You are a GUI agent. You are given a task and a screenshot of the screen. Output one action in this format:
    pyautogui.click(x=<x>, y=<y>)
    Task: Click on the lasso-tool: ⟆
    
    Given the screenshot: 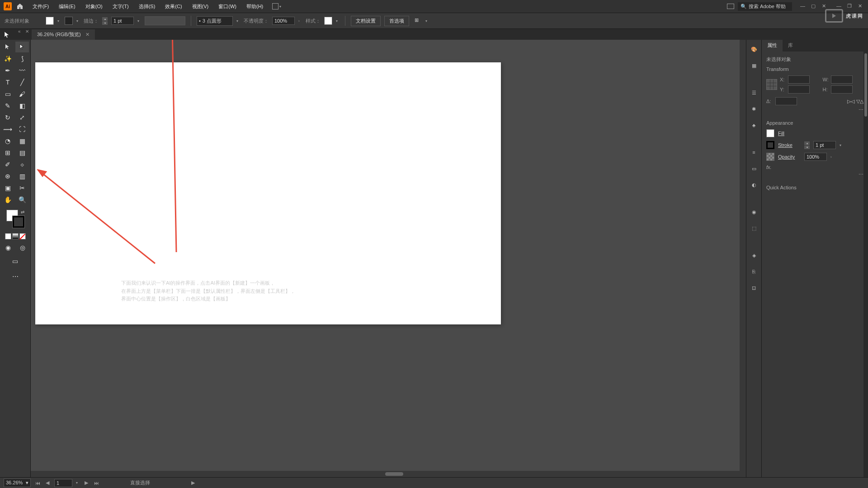 What is the action you would take?
    pyautogui.click(x=22, y=59)
    